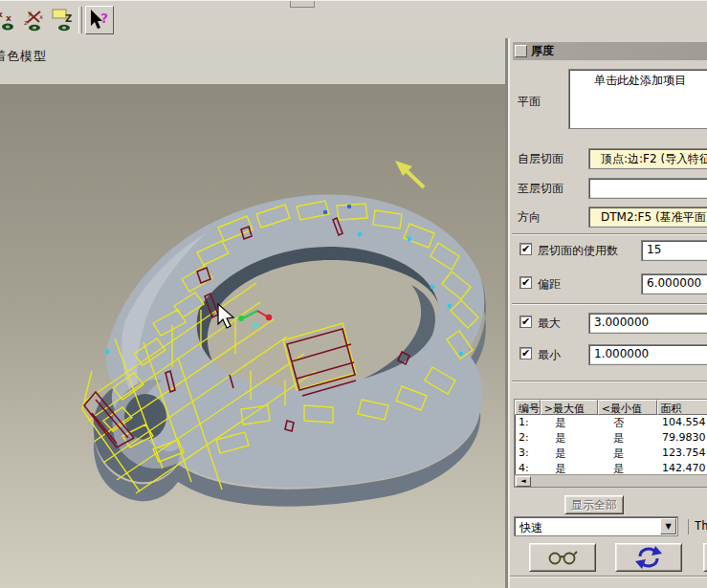  What do you see at coordinates (354, 19) in the screenshot?
I see `toolbar: x x y x z Z` at bounding box center [354, 19].